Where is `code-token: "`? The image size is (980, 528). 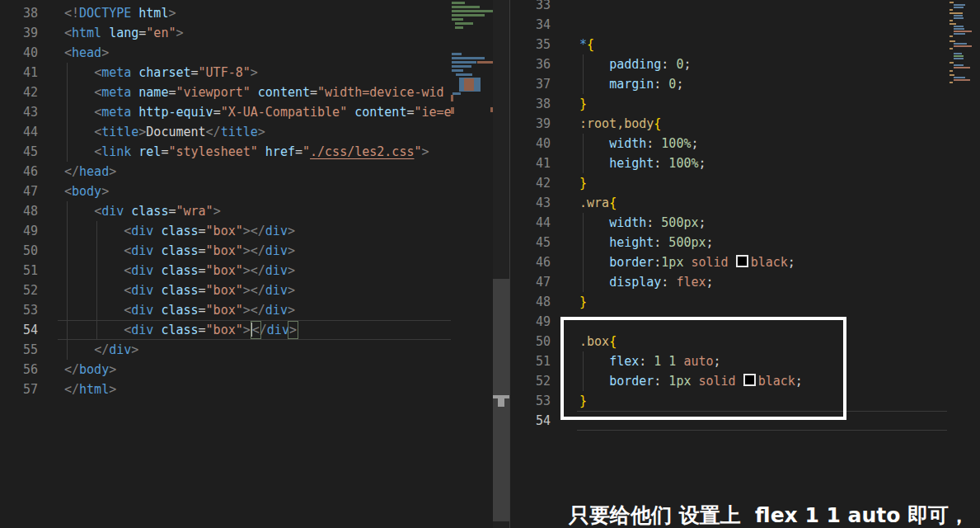 code-token: " is located at coordinates (307, 152).